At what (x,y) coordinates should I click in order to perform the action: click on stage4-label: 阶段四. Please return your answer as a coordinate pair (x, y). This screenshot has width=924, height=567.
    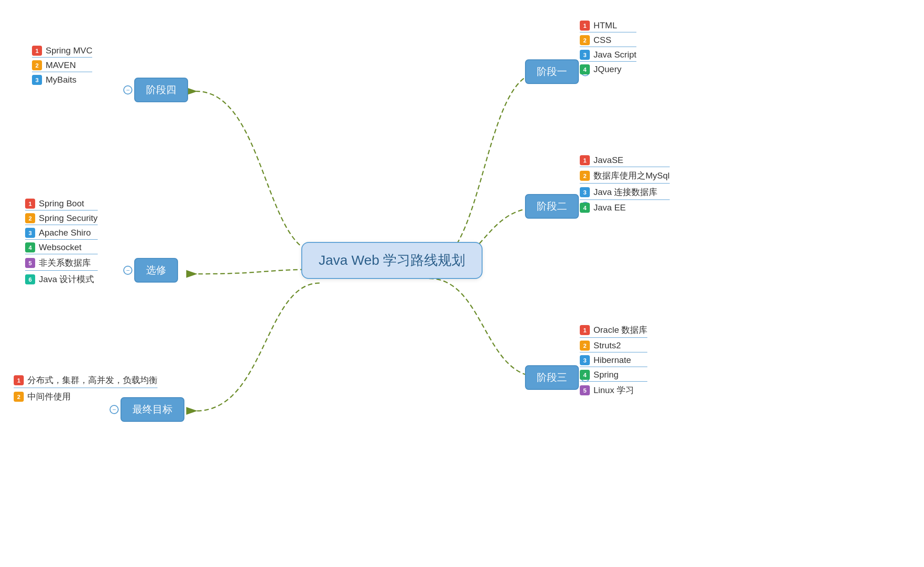
    Looking at the image, I should click on (161, 90).